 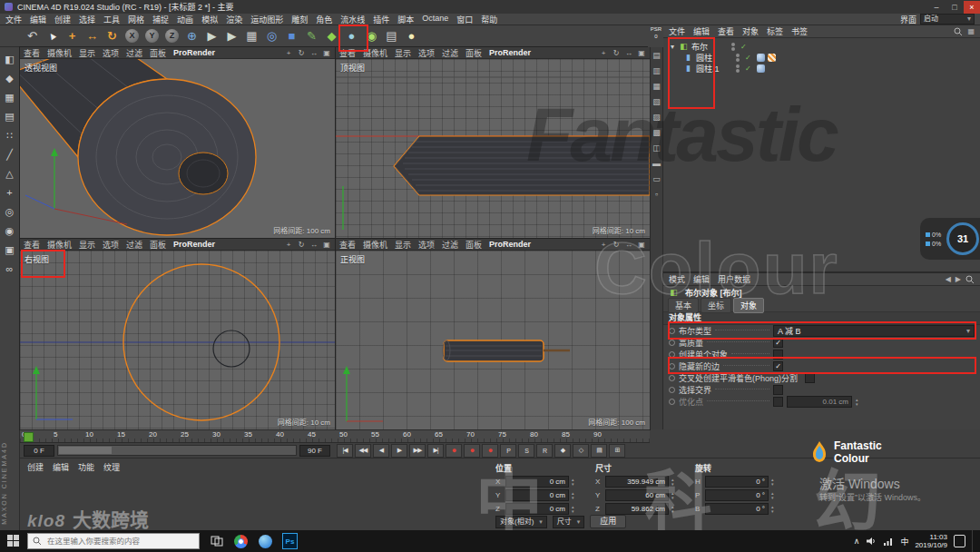 I want to click on position-field: 0 cm, so click(x=537, y=508).